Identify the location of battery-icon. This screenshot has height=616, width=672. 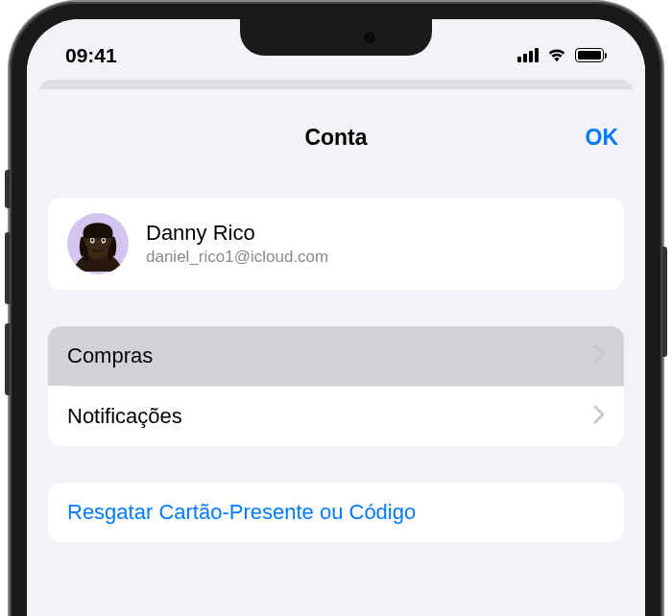
(591, 56).